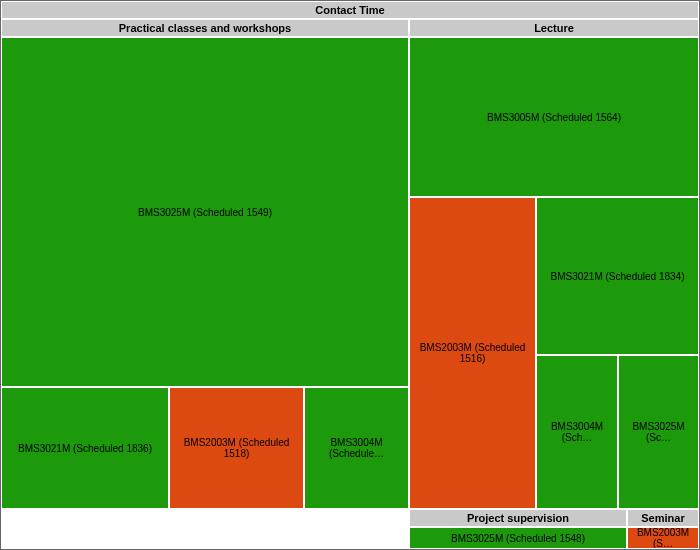 The image size is (700, 550). Describe the element at coordinates (618, 276) in the screenshot. I see `treemap-cell-lecture-bms3021m: BMS3021M (Scheduled 1834)` at that location.